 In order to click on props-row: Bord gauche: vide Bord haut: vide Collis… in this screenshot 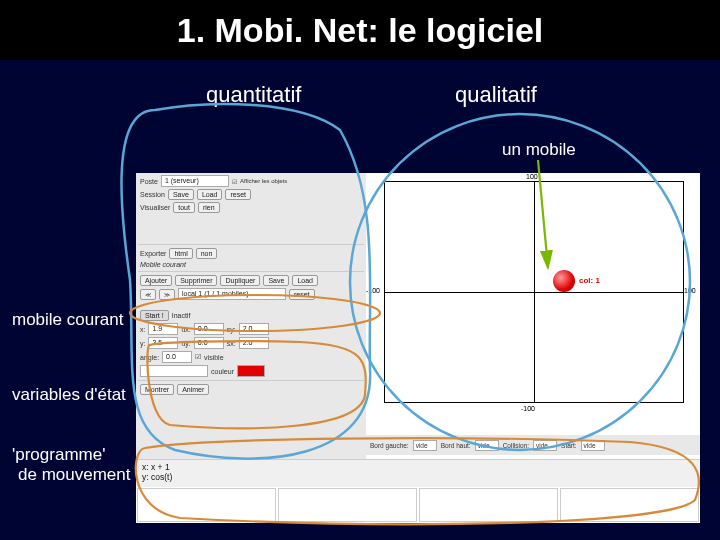, I will do `click(533, 445)`.